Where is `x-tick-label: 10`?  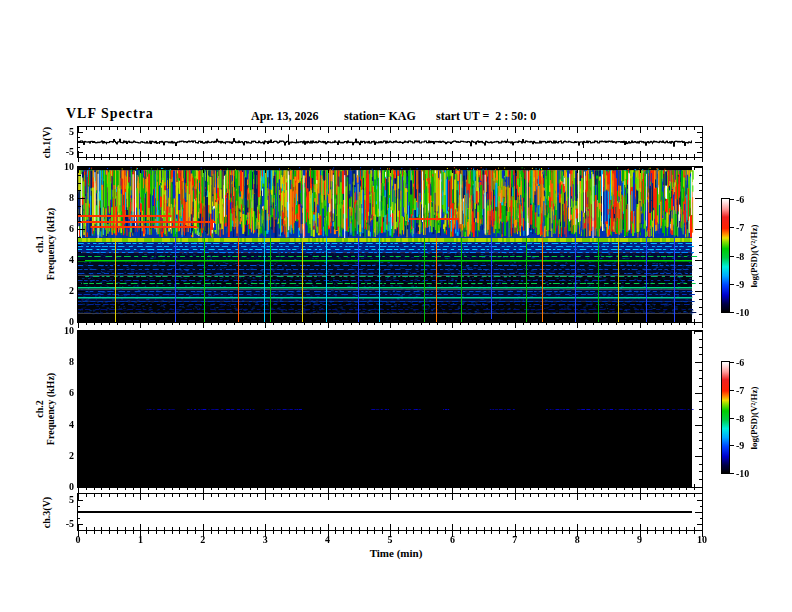
x-tick-label: 10 is located at coordinates (702, 540).